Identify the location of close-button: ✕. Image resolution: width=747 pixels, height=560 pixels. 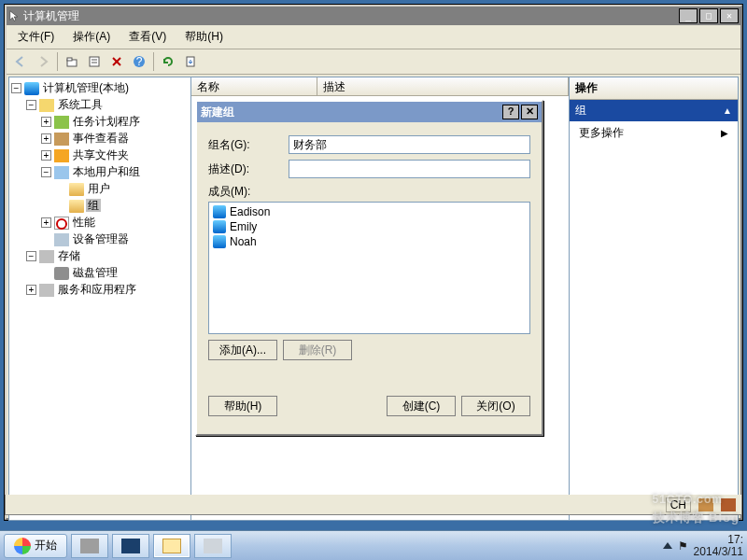
(729, 16).